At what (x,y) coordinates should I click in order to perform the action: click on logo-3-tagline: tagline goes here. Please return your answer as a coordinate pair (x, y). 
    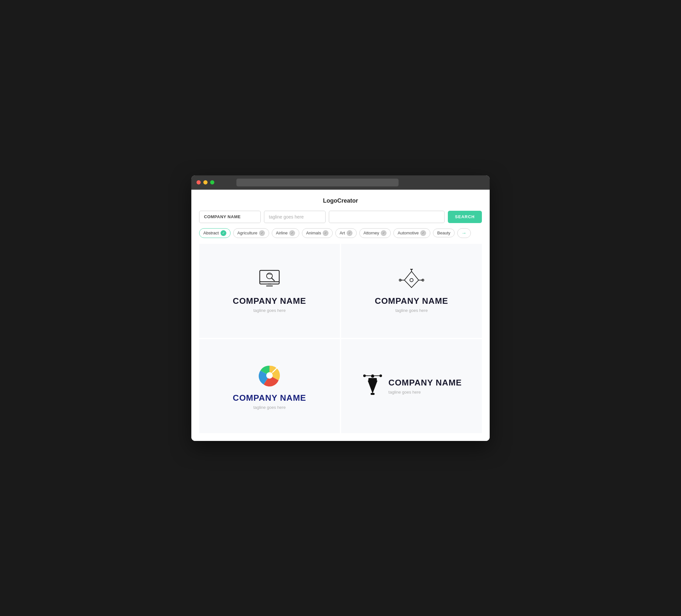
    Looking at the image, I should click on (270, 407).